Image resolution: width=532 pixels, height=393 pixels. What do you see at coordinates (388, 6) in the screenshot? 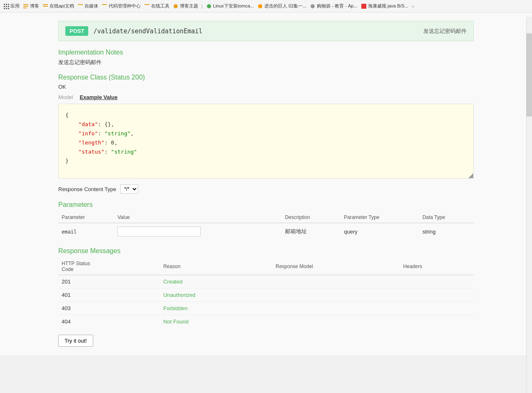
I see `bm-hikv-label: 海康威视 java B/S...` at bounding box center [388, 6].